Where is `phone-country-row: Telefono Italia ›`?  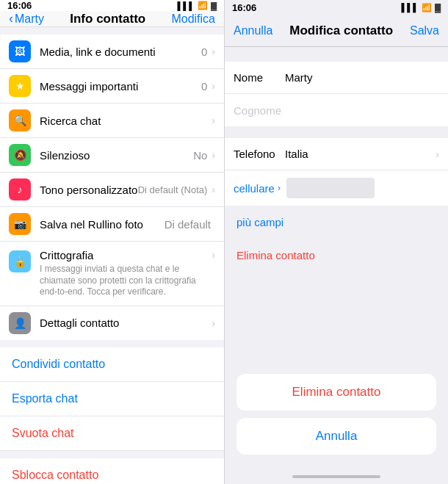
phone-country-row: Telefono Italia › is located at coordinates (336, 154).